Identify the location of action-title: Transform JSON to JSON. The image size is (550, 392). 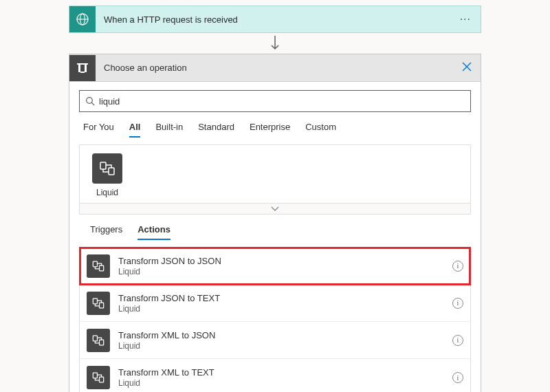
(285, 261).